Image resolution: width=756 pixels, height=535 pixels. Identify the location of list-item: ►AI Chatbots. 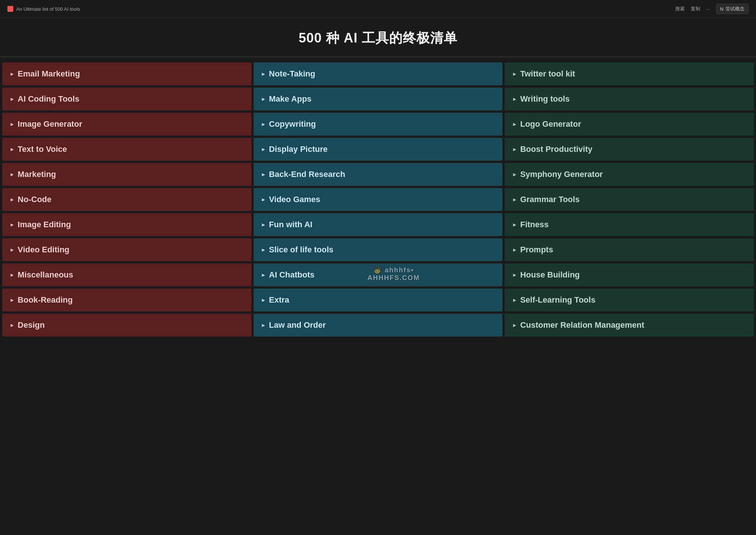
(378, 275).